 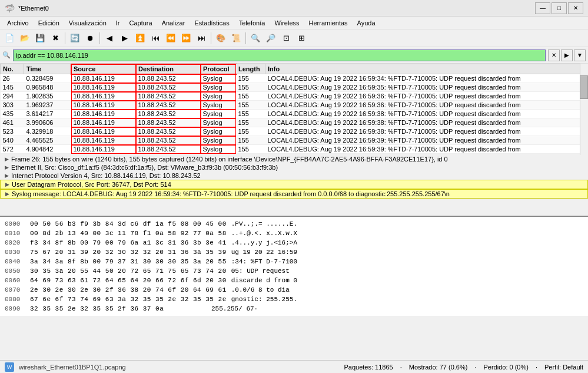 What do you see at coordinates (301, 38) in the screenshot?
I see `toolbar-resize-btn: ⊞` at bounding box center [301, 38].